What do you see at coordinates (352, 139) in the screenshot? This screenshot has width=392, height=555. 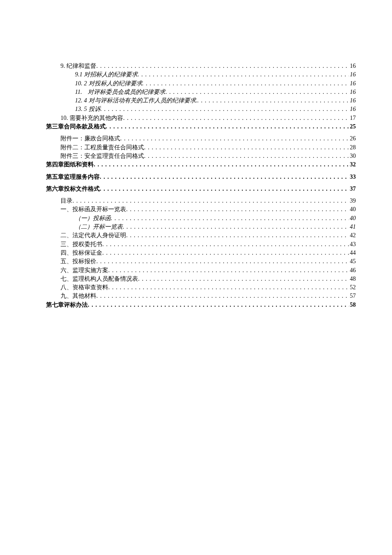 I see `toc-page-number: 26` at bounding box center [352, 139].